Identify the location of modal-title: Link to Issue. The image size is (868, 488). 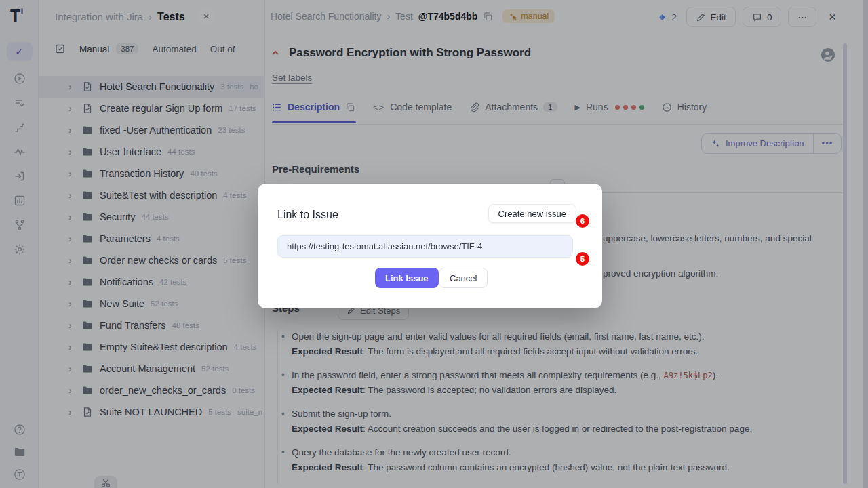
(308, 215).